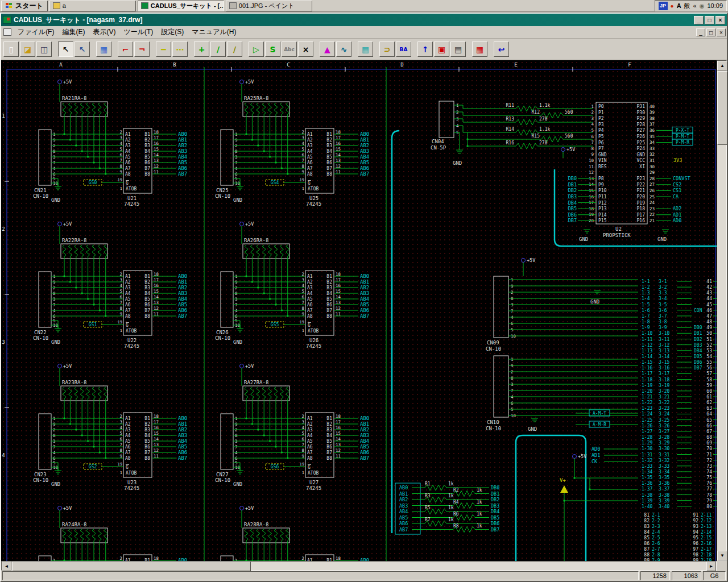 Image resolution: width=728 pixels, height=582 pixels. I want to click on pin-map-label: 3-22, so click(664, 402).